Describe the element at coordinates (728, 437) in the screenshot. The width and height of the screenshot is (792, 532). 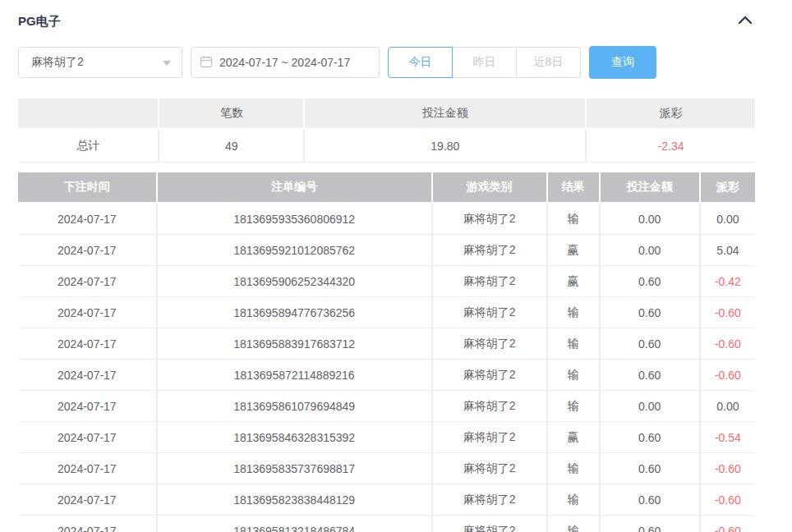
I see `cell-payout: -0.54` at that location.